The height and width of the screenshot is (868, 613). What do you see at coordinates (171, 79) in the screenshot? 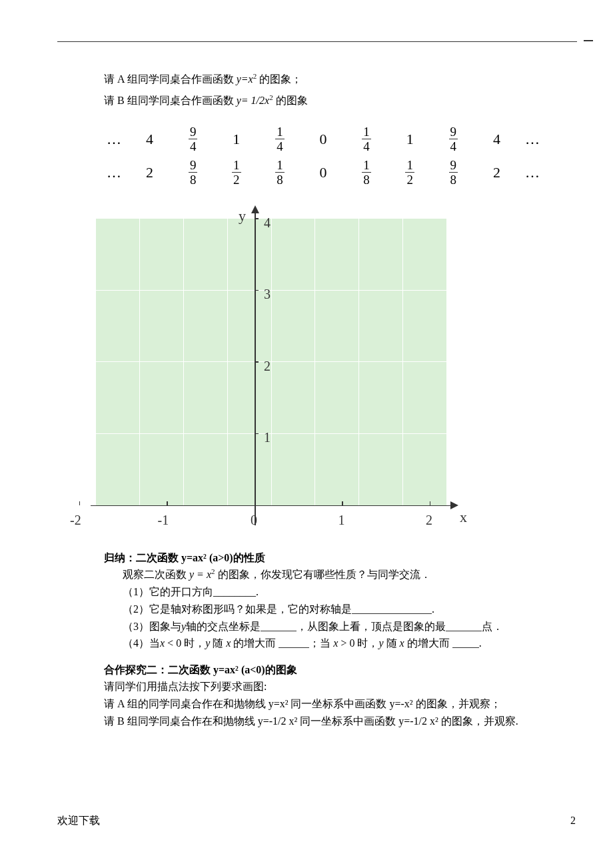
I see `text: 请 A 组同学同桌合作画函数` at bounding box center [171, 79].